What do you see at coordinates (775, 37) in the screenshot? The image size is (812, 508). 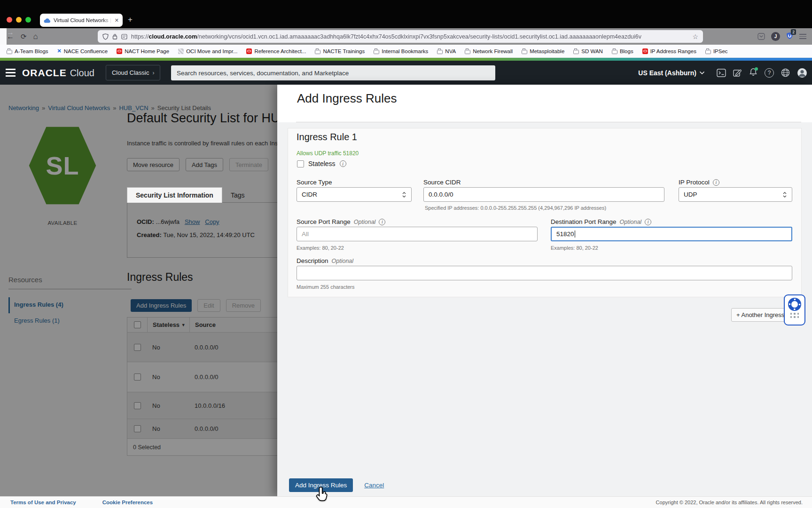 I see `profile-avatar: J` at bounding box center [775, 37].